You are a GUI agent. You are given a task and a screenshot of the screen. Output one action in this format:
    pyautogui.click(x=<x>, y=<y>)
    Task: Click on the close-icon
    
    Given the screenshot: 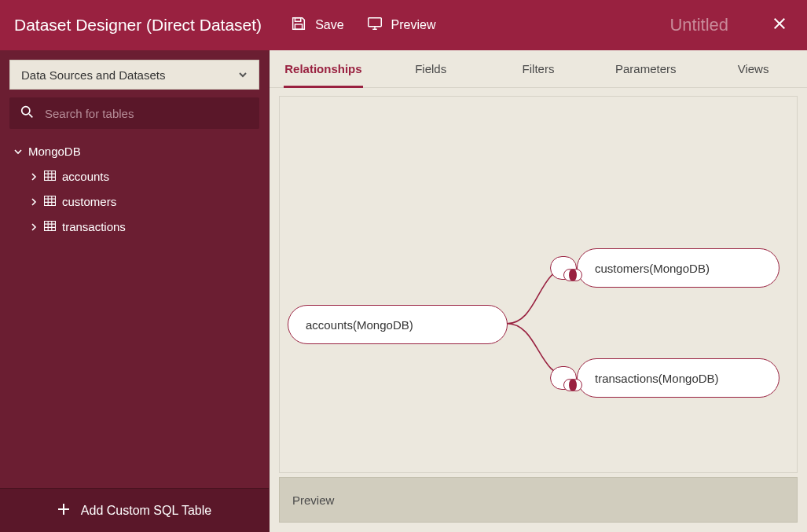 What is the action you would take?
    pyautogui.click(x=779, y=25)
    